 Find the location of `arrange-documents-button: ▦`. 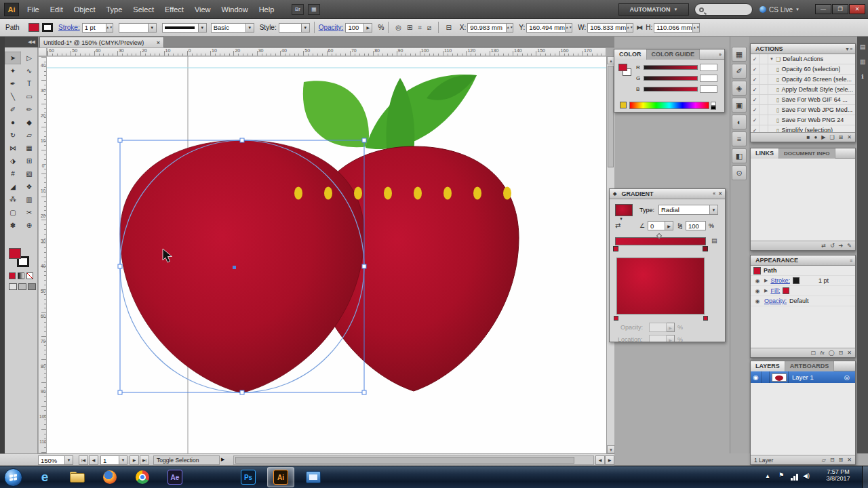

arrange-documents-button: ▦ is located at coordinates (314, 9).